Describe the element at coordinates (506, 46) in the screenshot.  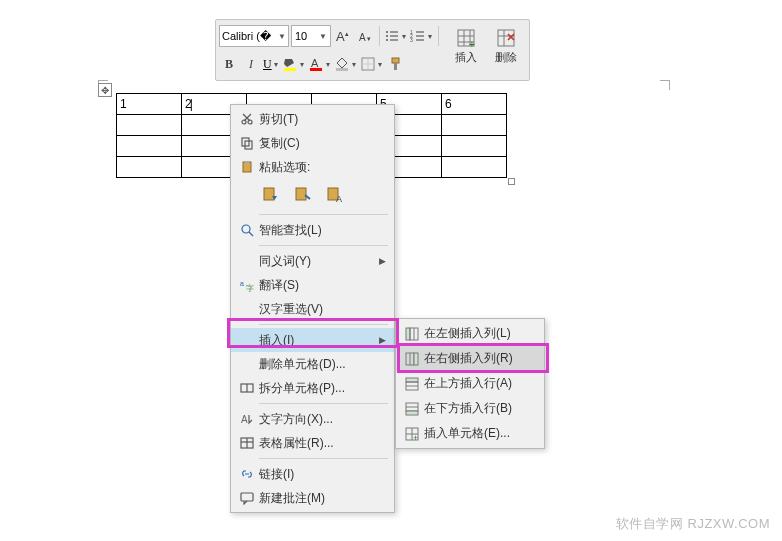
I see `delete-big-button: 删除` at that location.